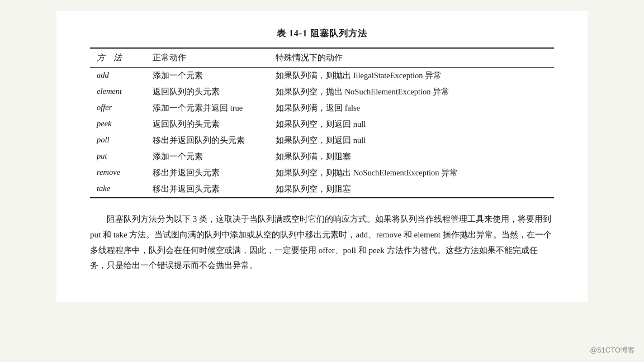  Describe the element at coordinates (322, 189) in the screenshot. I see `table-row: take移出并返回头元素如果队列空，则阻塞` at that location.